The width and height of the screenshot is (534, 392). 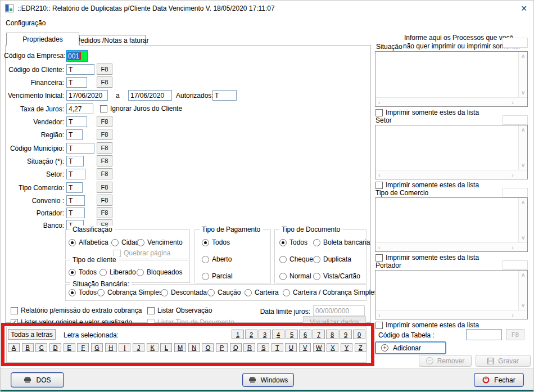 I want to click on letter-button-W: W, so click(x=319, y=348).